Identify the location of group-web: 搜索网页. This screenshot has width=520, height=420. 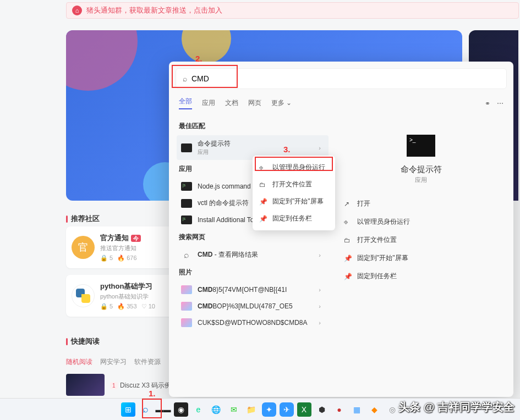
(253, 237).